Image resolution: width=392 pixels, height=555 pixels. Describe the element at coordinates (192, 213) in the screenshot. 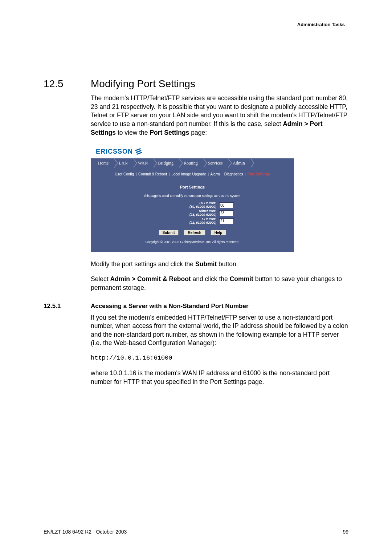

I see `row-telnet-port: Telnet Port: (23, 61000-62000)` at that location.